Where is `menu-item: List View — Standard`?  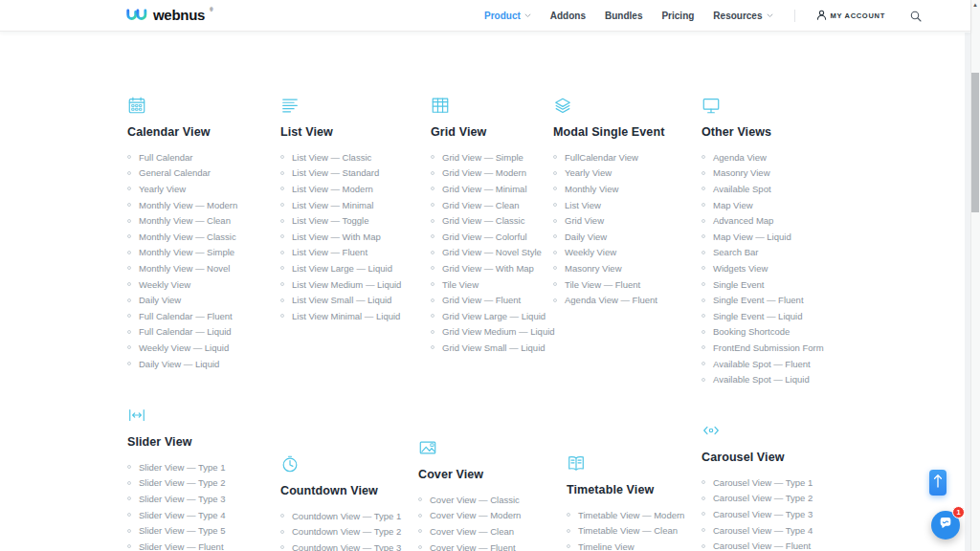 menu-item: List View — Standard is located at coordinates (364, 174).